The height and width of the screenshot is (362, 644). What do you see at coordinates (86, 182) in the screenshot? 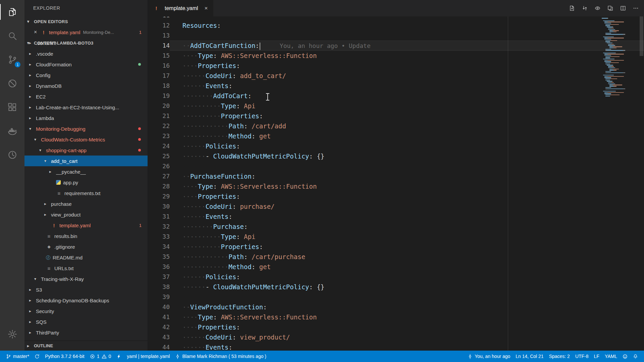
I see `tree-item-app-py: app.py` at bounding box center [86, 182].